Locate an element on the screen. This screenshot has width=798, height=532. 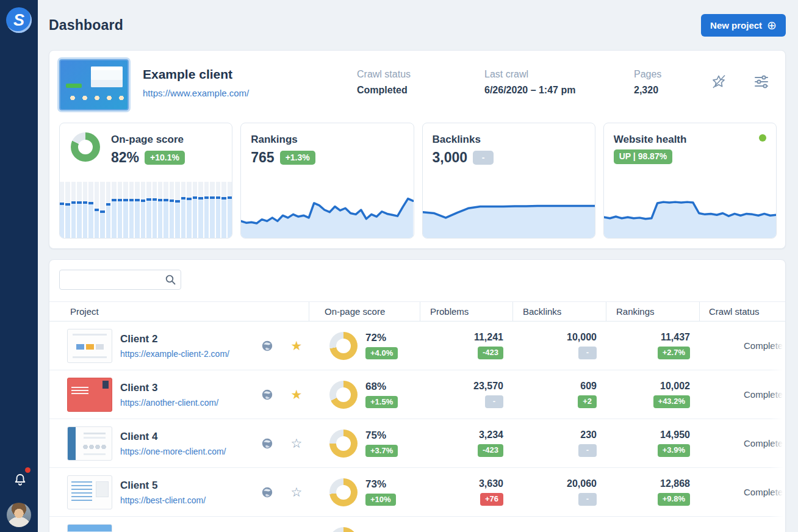
project-url-link: https://best-client.com/ is located at coordinates (163, 500).